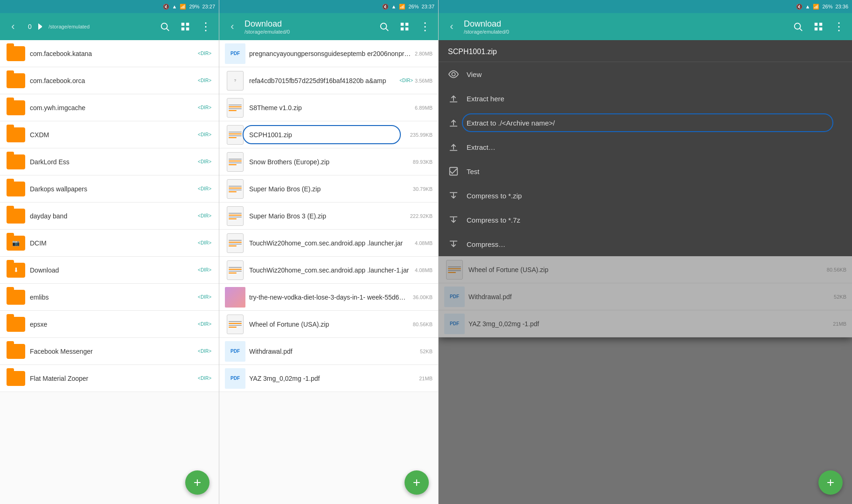 This screenshot has width=852, height=504. What do you see at coordinates (645, 196) in the screenshot?
I see `context-menu-compress-zip: Compress to *.zip` at bounding box center [645, 196].